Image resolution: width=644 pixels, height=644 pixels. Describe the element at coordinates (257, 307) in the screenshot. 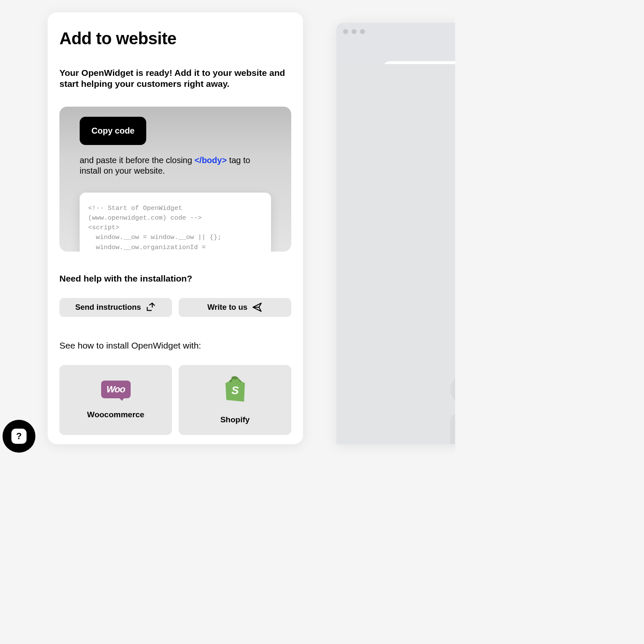

I see `send-icon` at that location.